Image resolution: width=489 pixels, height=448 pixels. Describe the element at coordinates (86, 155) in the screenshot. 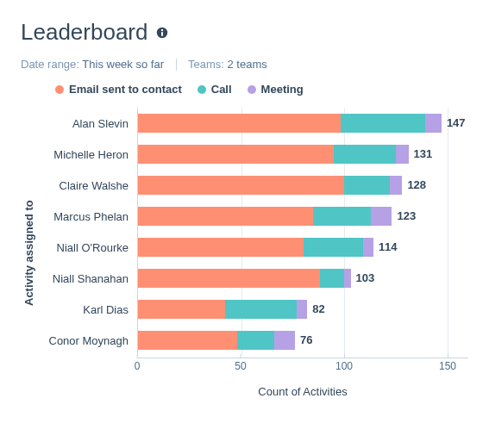

I see `category-label: Michelle Heron` at that location.